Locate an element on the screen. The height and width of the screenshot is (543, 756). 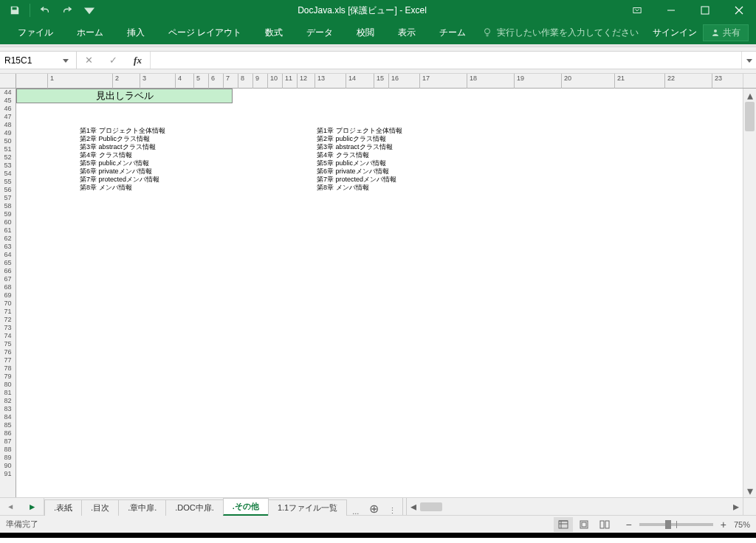
sheet-nav-prev-icon: ◄ is located at coordinates (10, 506).